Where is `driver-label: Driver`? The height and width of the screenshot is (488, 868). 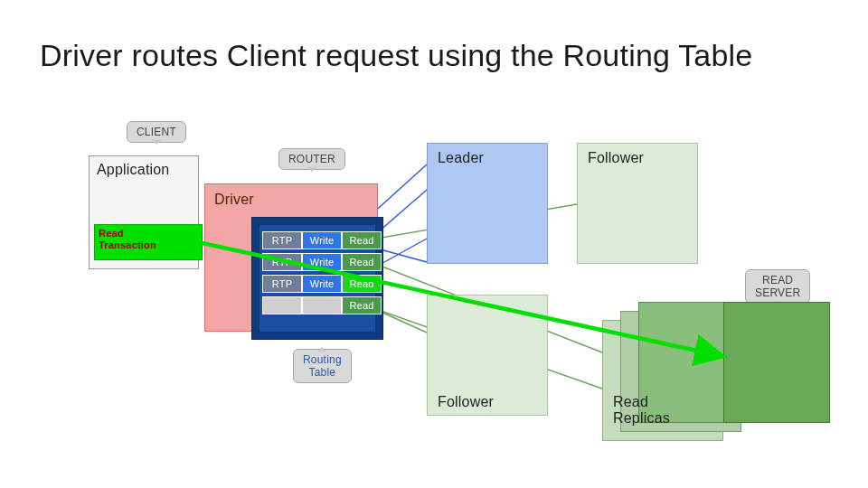 driver-label: Driver is located at coordinates (291, 200).